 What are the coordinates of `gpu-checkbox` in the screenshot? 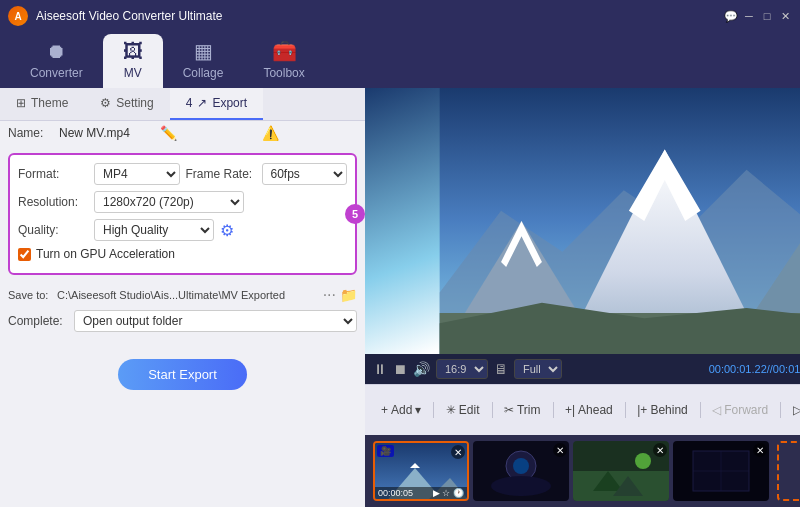 It's located at (24, 254).